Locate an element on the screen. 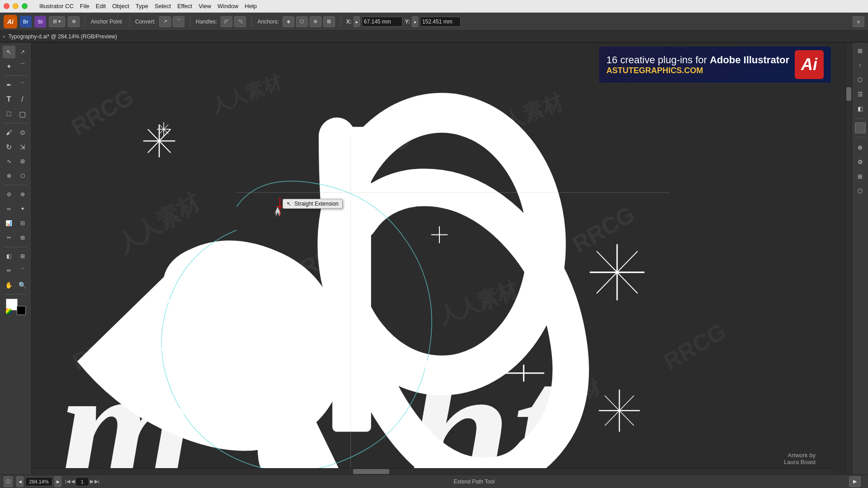 This screenshot has height=488, width=868. anchors-btn2: ⬡ is located at coordinates (302, 22).